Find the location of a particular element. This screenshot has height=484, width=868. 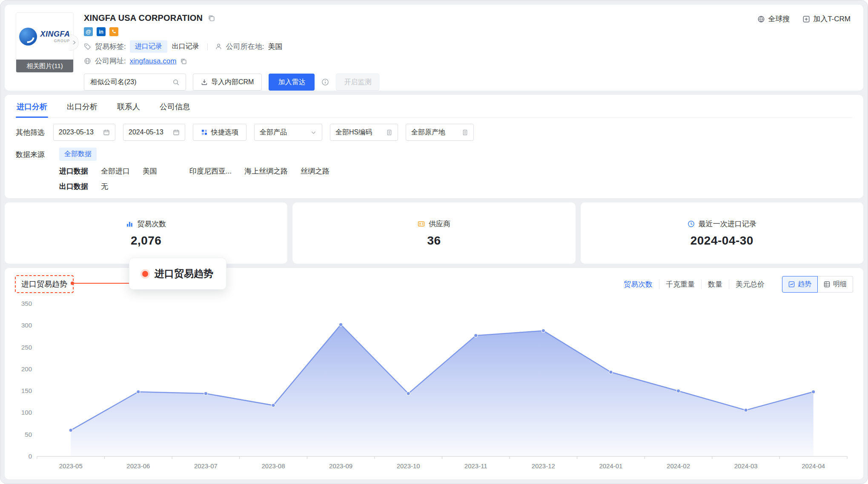

import-data-row: 进口数据 全部进口 美国 印度尼西亚... 海上丝绸之路 丝绸之路 is located at coordinates (194, 171).